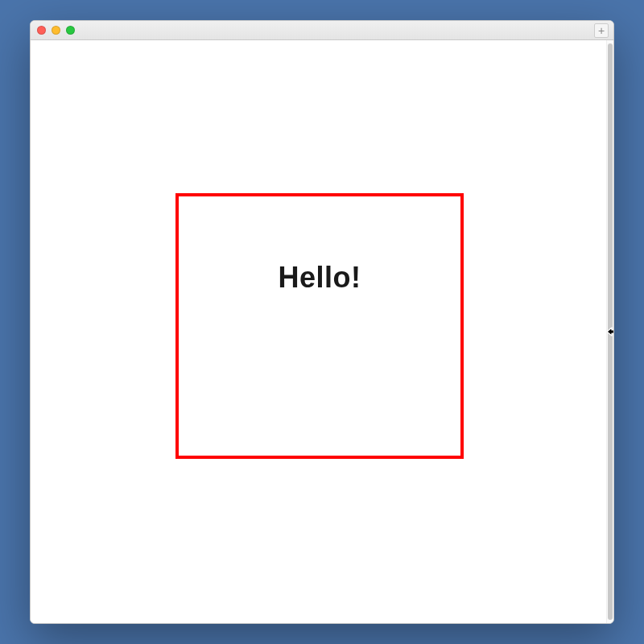  Describe the element at coordinates (56, 31) in the screenshot. I see `traffic-lights` at that location.